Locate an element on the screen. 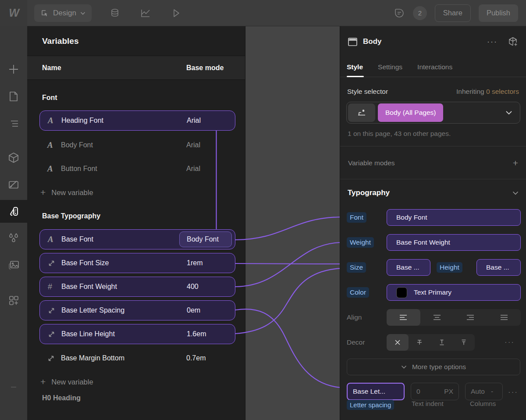 The height and width of the screenshot is (420, 526). align-property-label: Align is located at coordinates (354, 317).